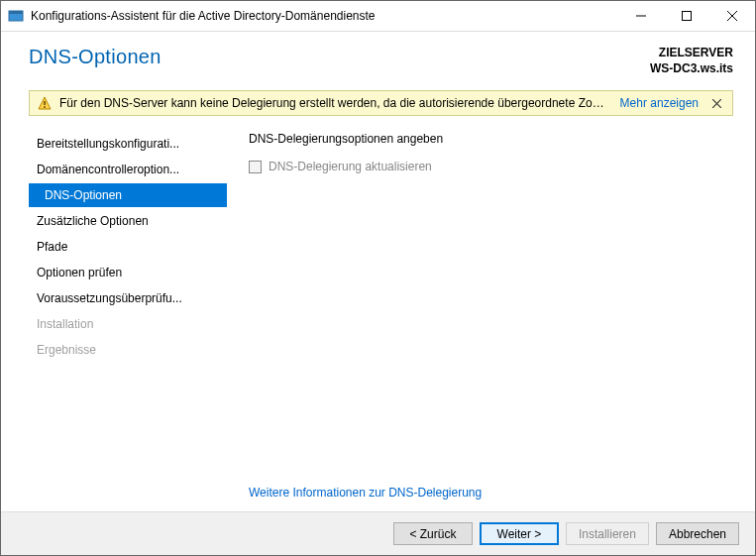 The height and width of the screenshot is (556, 756). I want to click on window-title: Konfigurations-Assistent für die Active …, so click(325, 16).